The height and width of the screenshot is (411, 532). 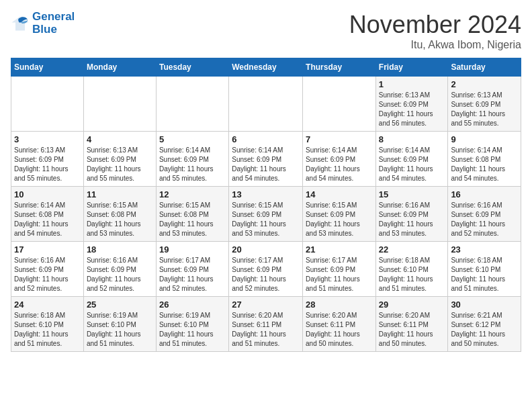 I want to click on calendar-cell: 14Sunrise: 6:15 AMSunset: 6:09 PMDayligh…, so click(x=340, y=214).